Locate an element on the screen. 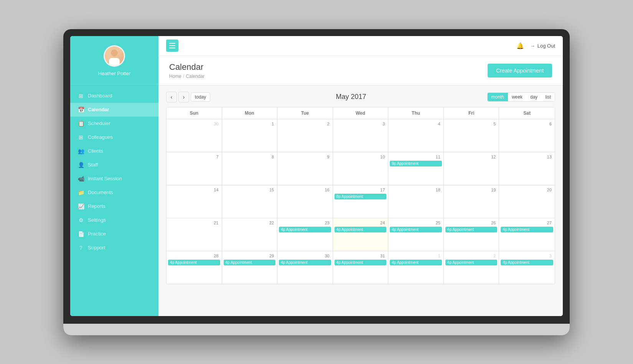  cal-cell: 20 is located at coordinates (527, 202).